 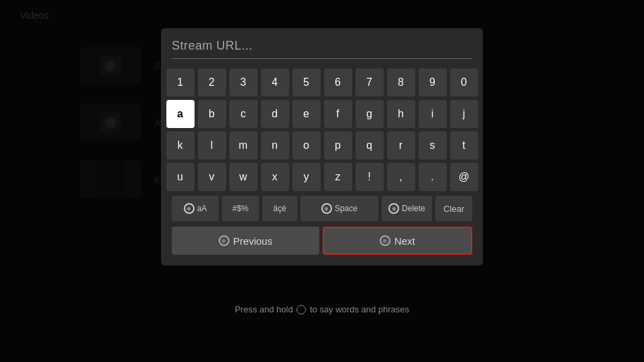 I want to click on next-label: Next, so click(x=405, y=241).